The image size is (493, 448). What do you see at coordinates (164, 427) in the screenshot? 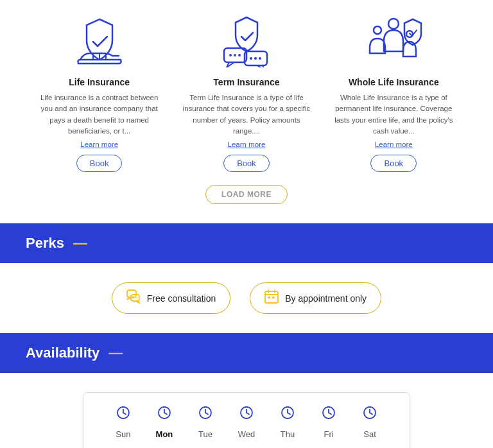
I see `day-col-mon: Mon All day` at bounding box center [164, 427].